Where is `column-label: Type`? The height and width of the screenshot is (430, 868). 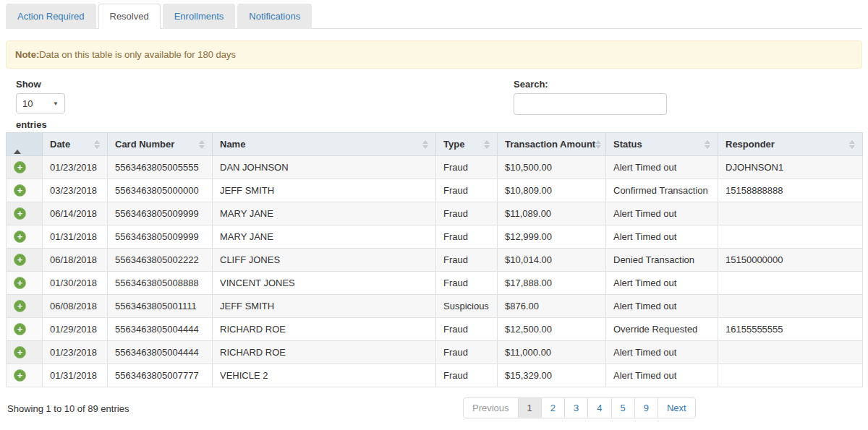
column-label: Type is located at coordinates (454, 145).